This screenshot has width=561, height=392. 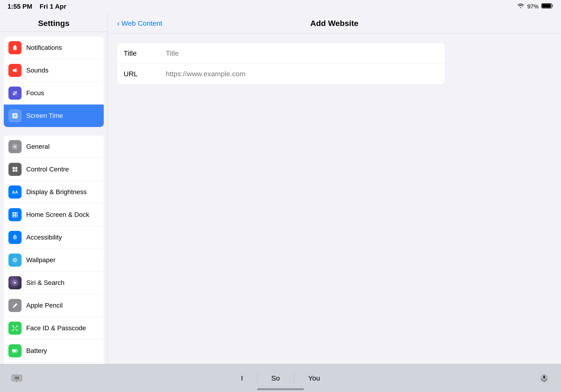 What do you see at coordinates (334, 23) in the screenshot?
I see `right-header: ‹ Web Content Add Website` at bounding box center [334, 23].